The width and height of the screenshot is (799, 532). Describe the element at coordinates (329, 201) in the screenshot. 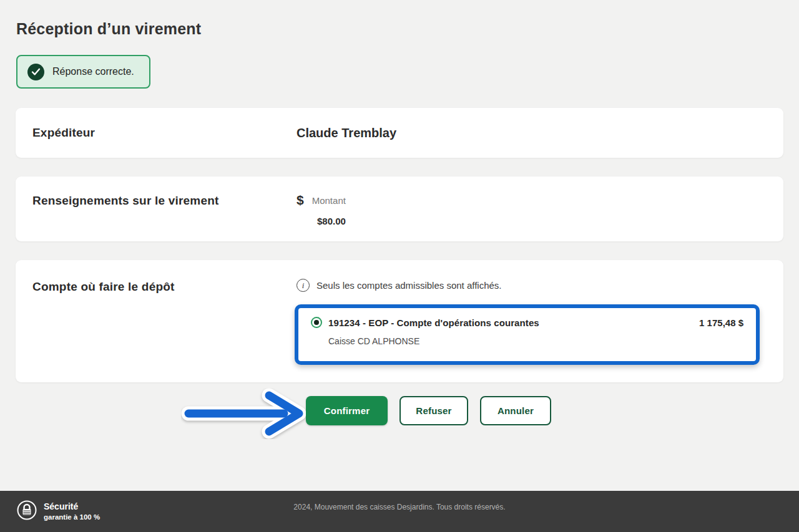

I see `amount-field-label: Montant` at that location.